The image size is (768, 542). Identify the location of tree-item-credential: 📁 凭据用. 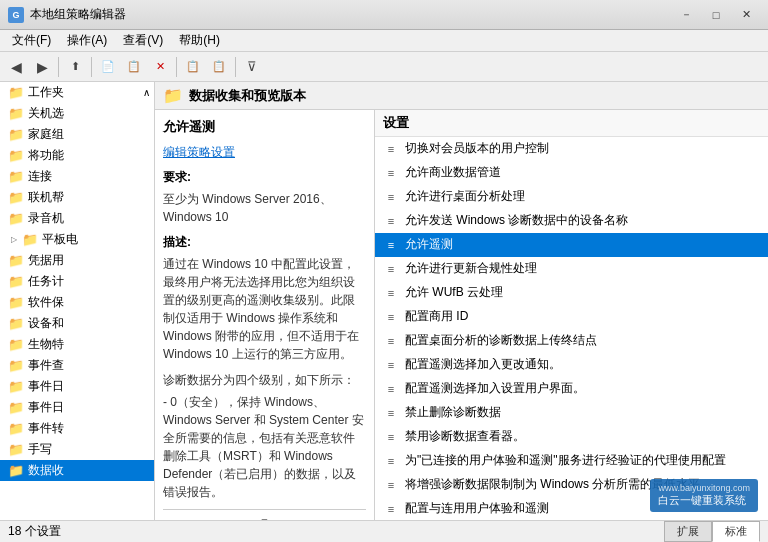
(77, 260).